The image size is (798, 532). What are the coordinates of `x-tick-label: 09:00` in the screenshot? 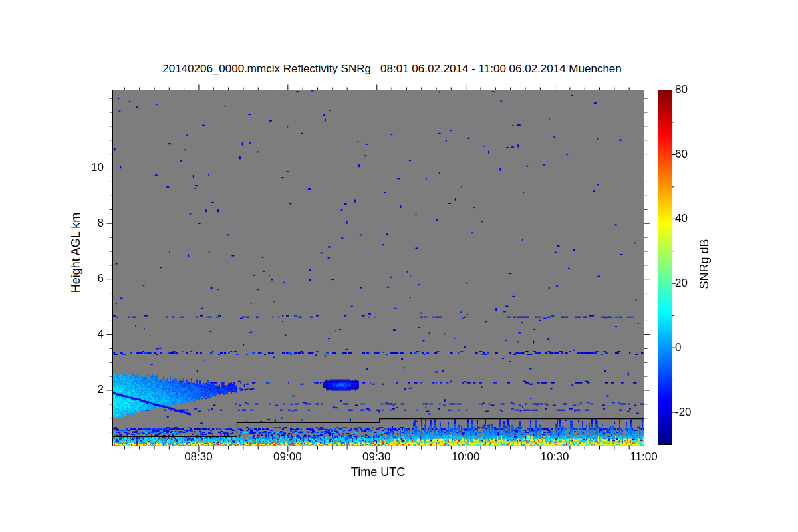 It's located at (287, 457).